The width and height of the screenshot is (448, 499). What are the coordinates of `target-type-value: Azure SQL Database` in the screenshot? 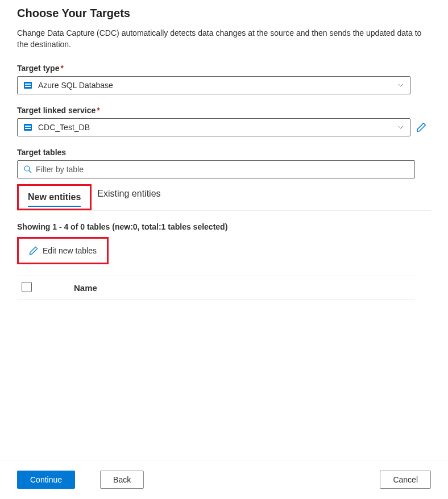 It's located at (218, 85).